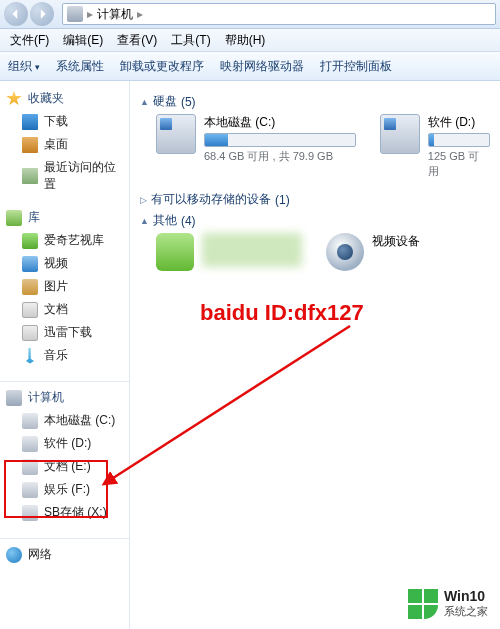 The width and height of the screenshot is (500, 629). What do you see at coordinates (64, 490) in the screenshot?
I see `sidebar-item-drive-f: 娱乐 (F:)` at bounding box center [64, 490].